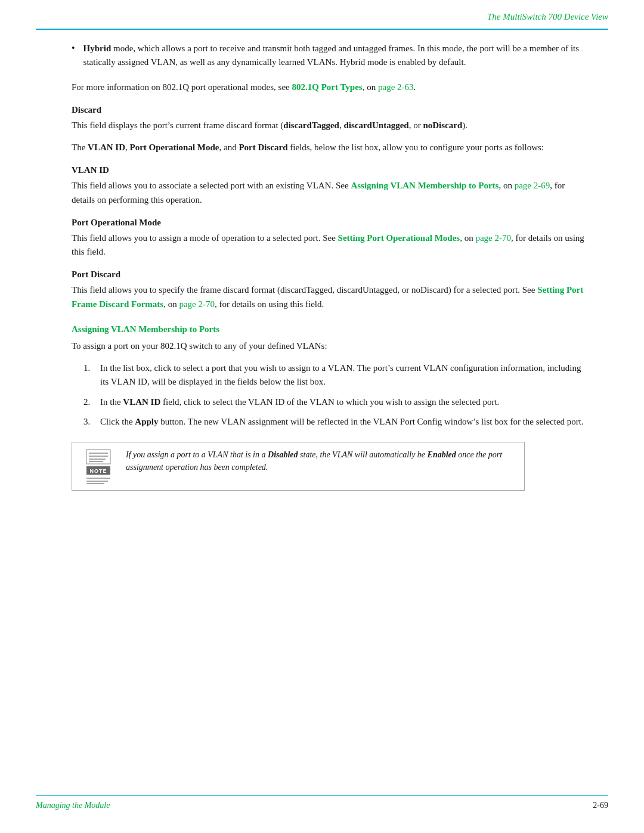 This screenshot has height=833, width=644. What do you see at coordinates (396, 87) in the screenshot?
I see `page-263-link: page 2-63` at bounding box center [396, 87].